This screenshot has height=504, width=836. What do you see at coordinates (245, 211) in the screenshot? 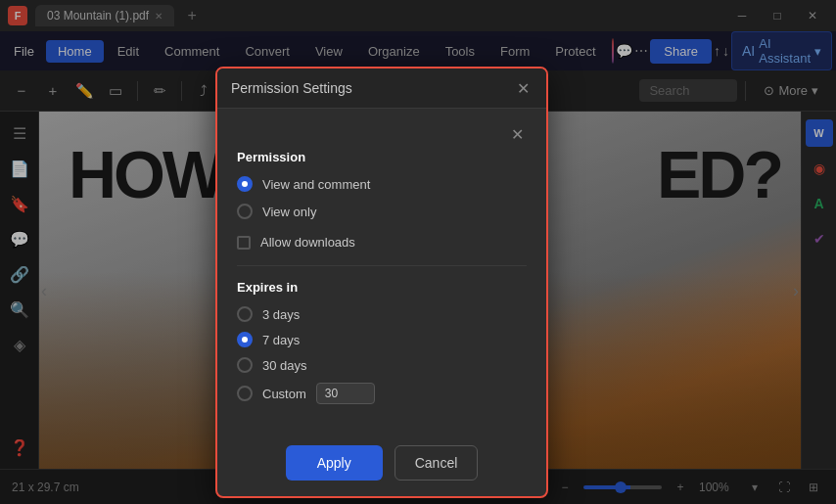
I see `view-only-radio` at bounding box center [245, 211].